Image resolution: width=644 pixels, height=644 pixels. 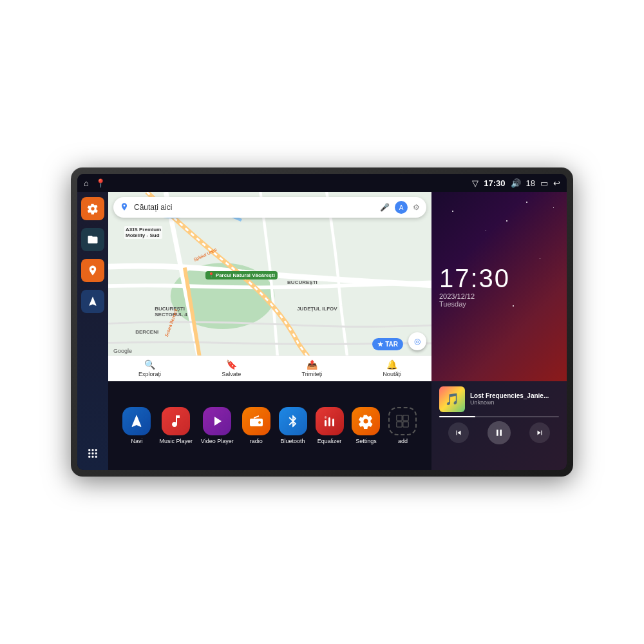 I want to click on explore-label: Explorați, so click(x=149, y=374).